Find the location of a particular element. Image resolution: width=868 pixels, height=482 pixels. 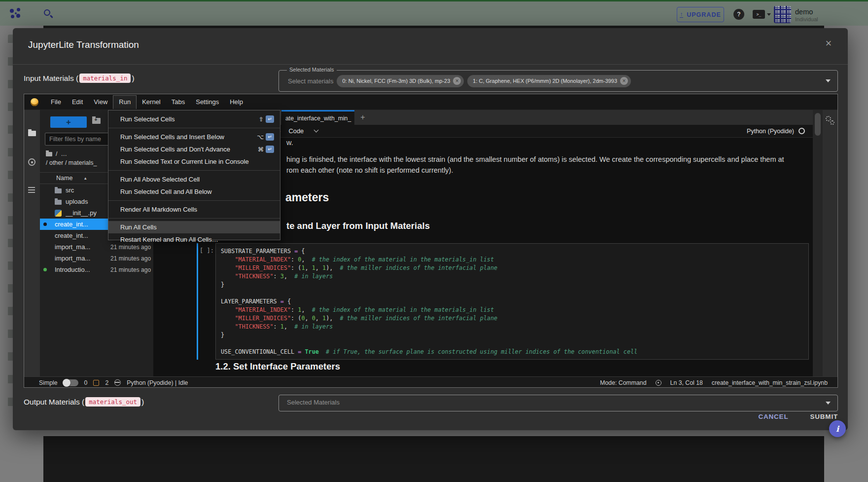

menubar-item: Kernel is located at coordinates (151, 102).